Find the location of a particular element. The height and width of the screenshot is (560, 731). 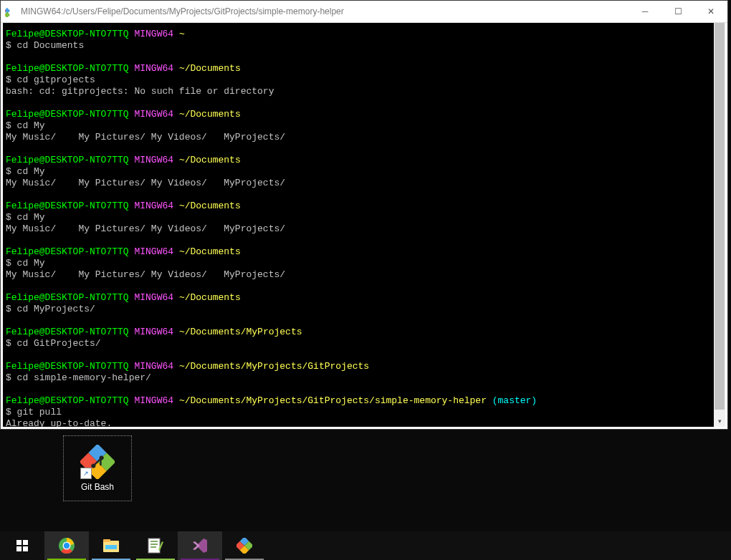

scroll-down-arrow: ▾ is located at coordinates (720, 421).